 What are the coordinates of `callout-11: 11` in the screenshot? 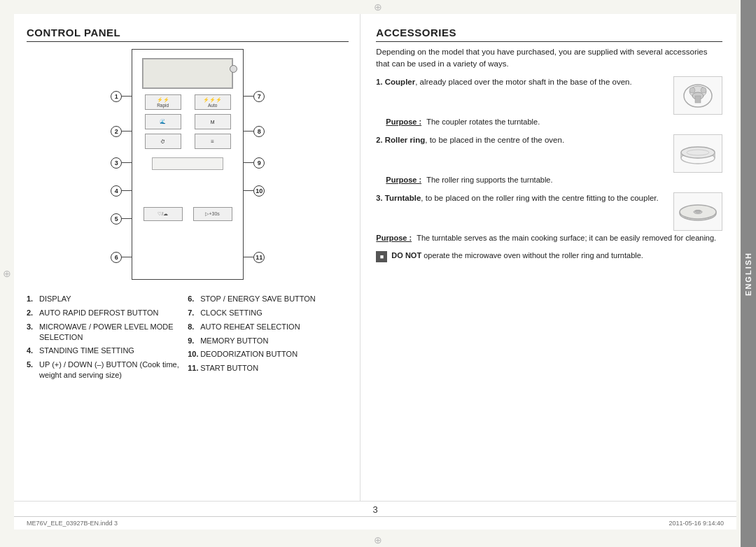 It's located at (259, 257).